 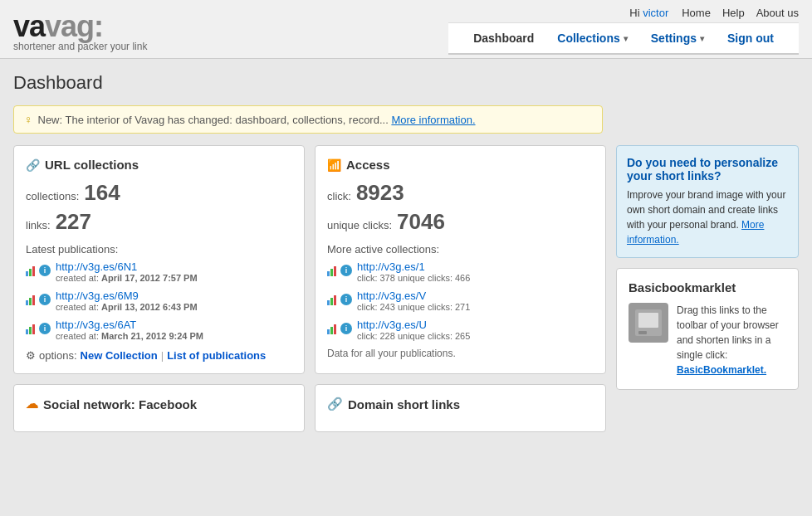 What do you see at coordinates (421, 222) in the screenshot?
I see `unique-value: 7046` at bounding box center [421, 222].